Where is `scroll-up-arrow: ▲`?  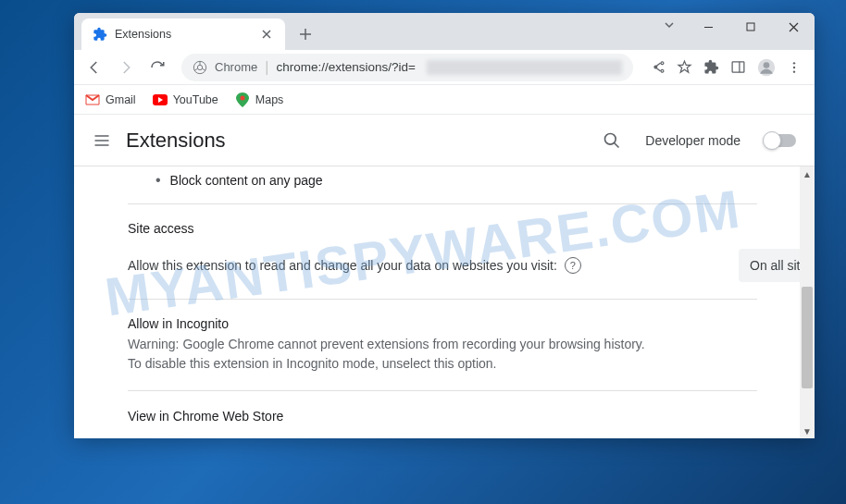
scroll-up-arrow: ▲ is located at coordinates (807, 174).